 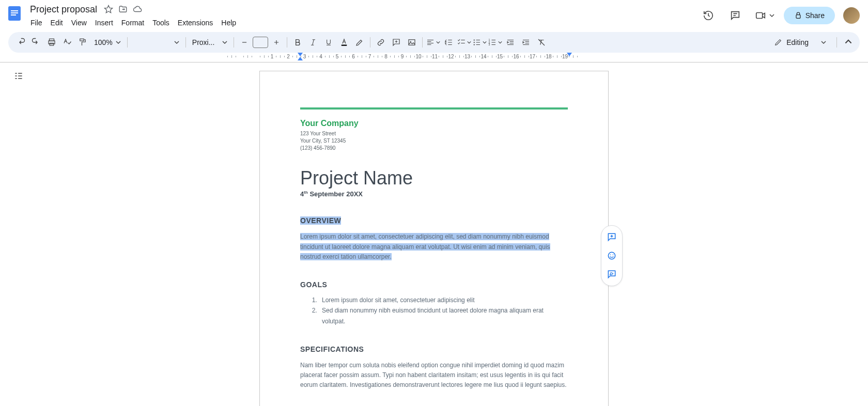 What do you see at coordinates (103, 42) in the screenshot?
I see `zoom-value: 100%` at bounding box center [103, 42].